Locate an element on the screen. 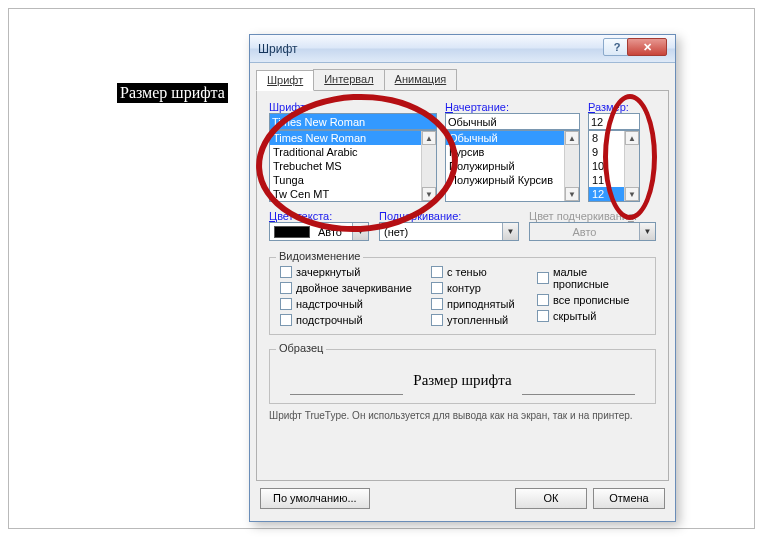  preview-text: Размер шрифта is located at coordinates (462, 376).